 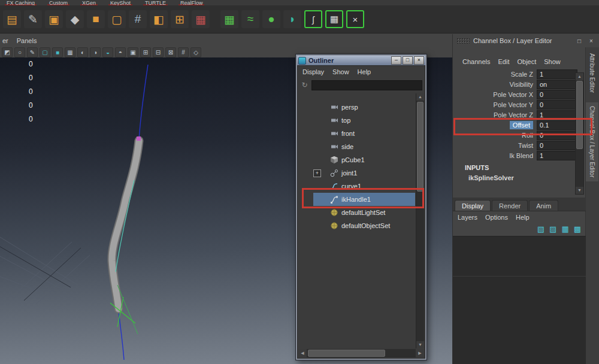 I want to click on channel-row-ik-blend: Ik Blend 1, so click(x=519, y=156).